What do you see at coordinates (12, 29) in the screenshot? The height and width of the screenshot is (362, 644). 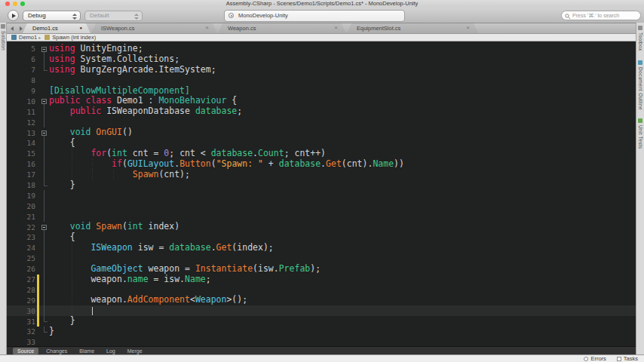 I see `tab-scroll-left-icon` at bounding box center [12, 29].